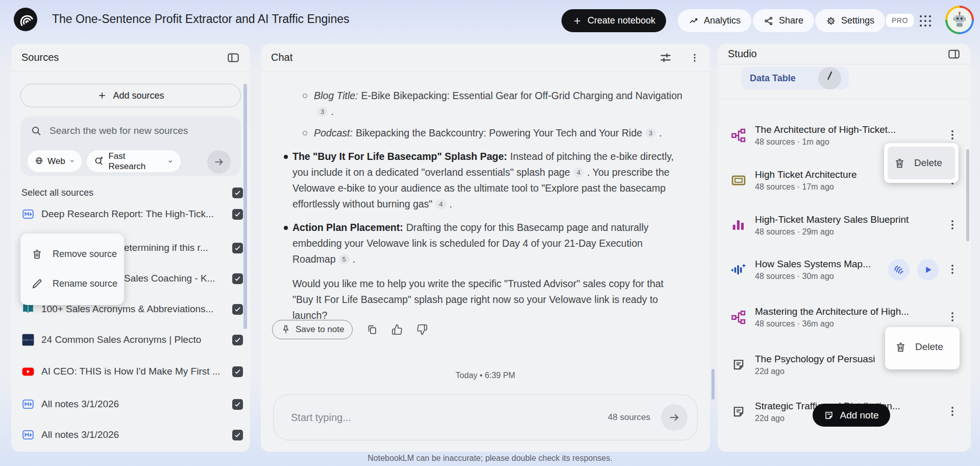  Describe the element at coordinates (39, 161) in the screenshot. I see `globe-icon` at that location.